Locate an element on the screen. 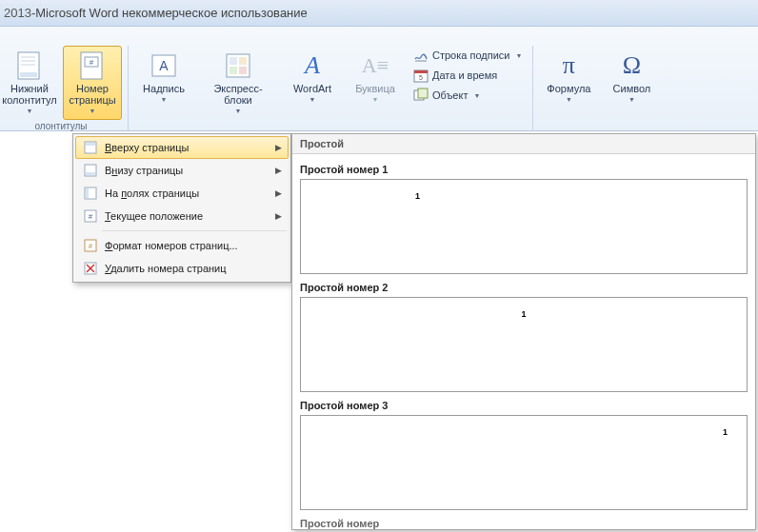  menu-item-label: Формат номеров страниц... is located at coordinates (185, 246).